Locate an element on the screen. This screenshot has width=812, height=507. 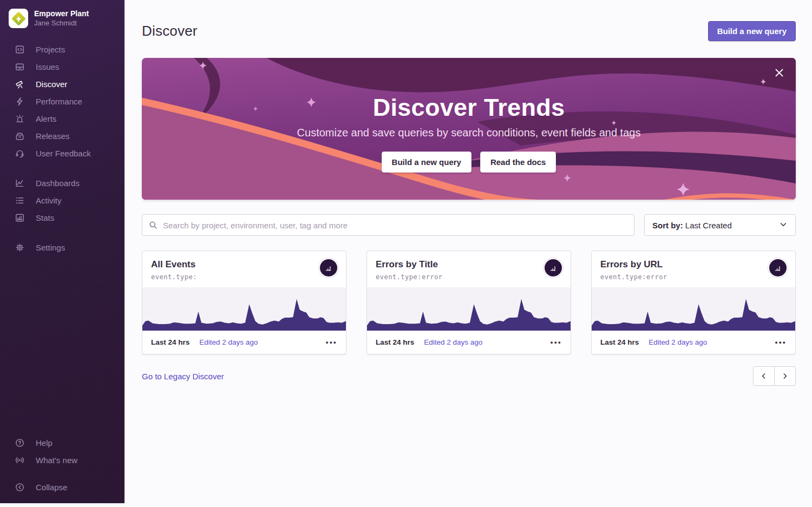
chevron-right-icon is located at coordinates (785, 376).